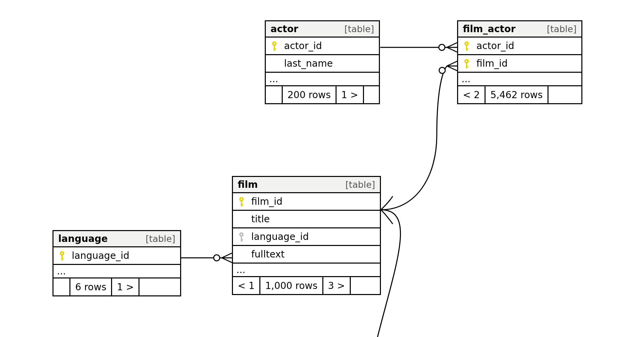  I want to click on row-count: 1,000 rows, so click(292, 286).